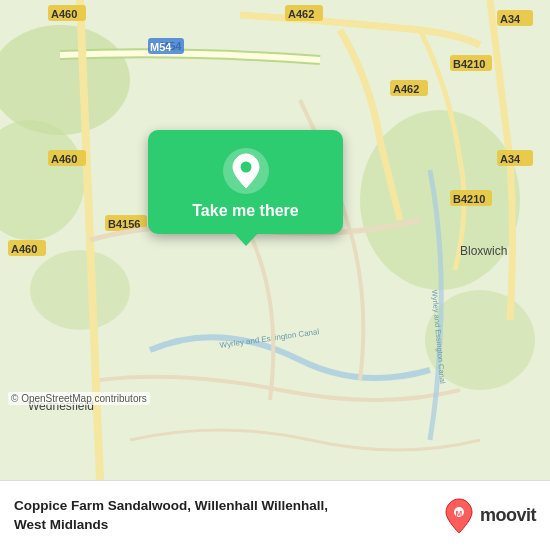 The image size is (550, 550). Describe the element at coordinates (246, 171) in the screenshot. I see `location-pin-icon` at that location.